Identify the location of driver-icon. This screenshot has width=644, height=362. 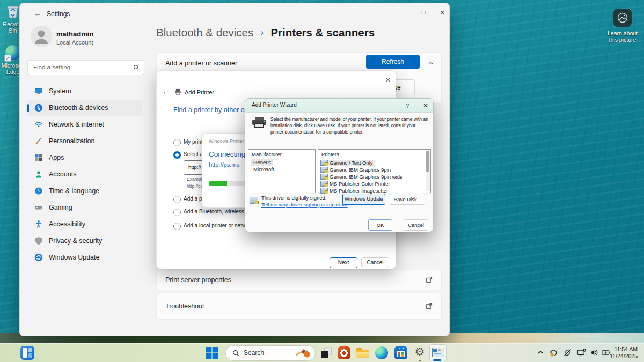
(324, 191).